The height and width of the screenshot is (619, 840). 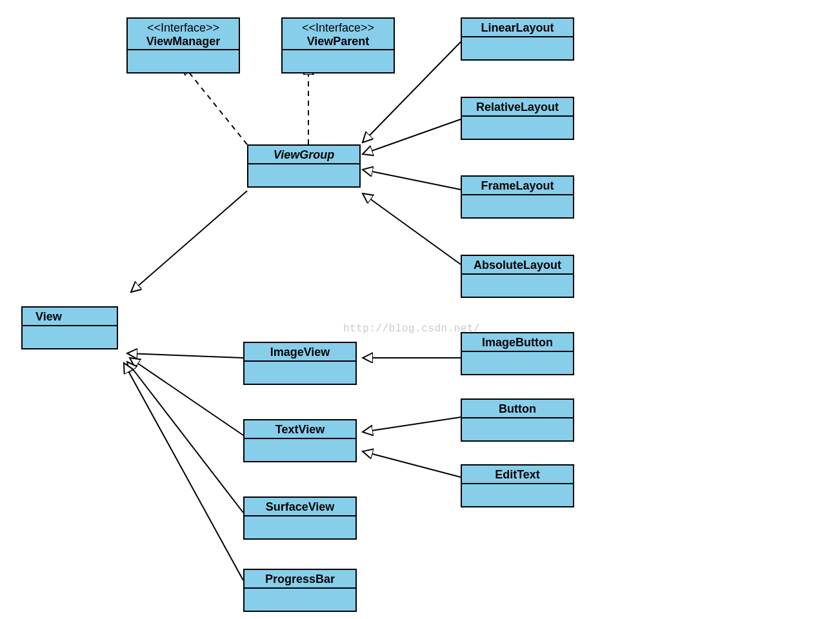 I want to click on uml-class-button: Button, so click(x=517, y=420).